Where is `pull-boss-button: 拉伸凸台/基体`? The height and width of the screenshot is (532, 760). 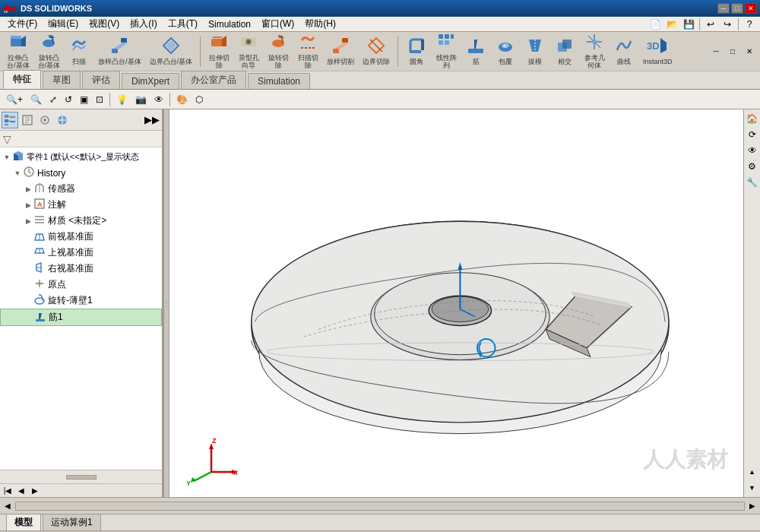 pull-boss-button: 拉伸凸台/基体 is located at coordinates (18, 52).